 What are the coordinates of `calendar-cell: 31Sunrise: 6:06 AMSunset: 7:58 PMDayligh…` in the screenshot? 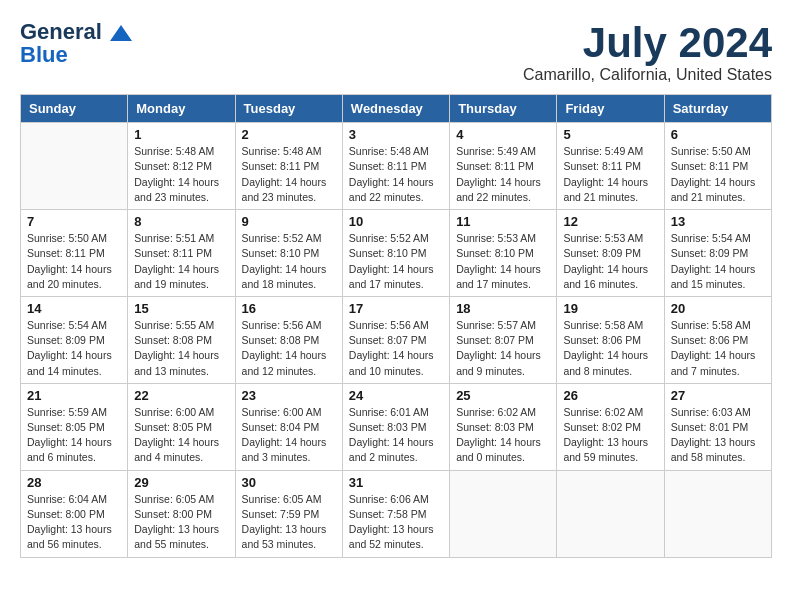 It's located at (396, 514).